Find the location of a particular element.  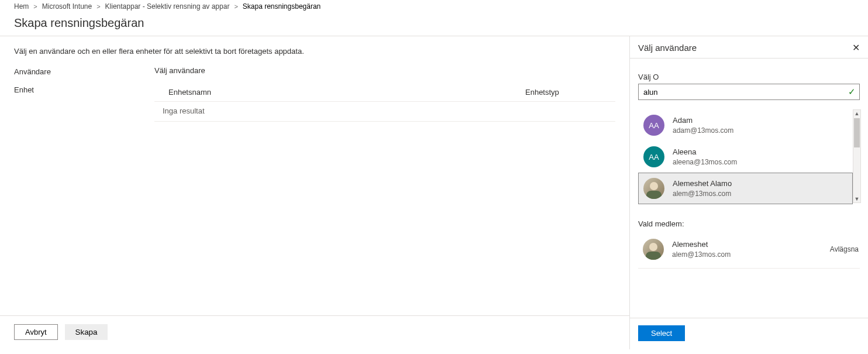

scroll-thumb is located at coordinates (857, 133).